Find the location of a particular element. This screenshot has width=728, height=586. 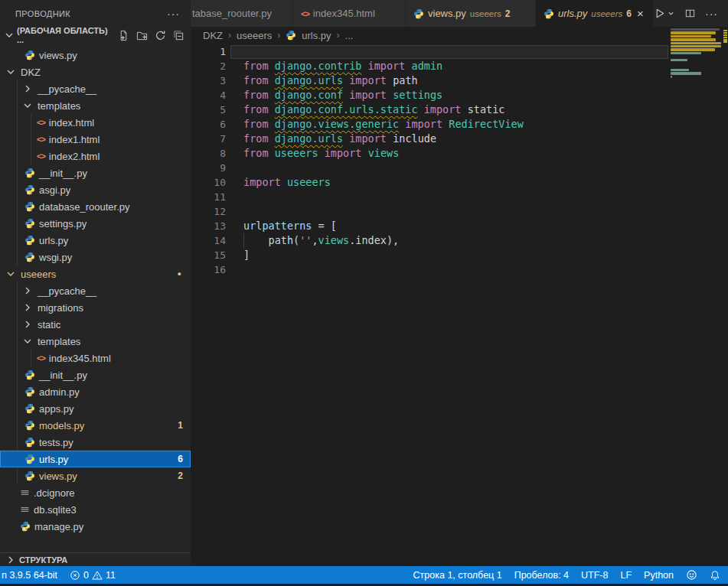

minimap is located at coordinates (697, 90).